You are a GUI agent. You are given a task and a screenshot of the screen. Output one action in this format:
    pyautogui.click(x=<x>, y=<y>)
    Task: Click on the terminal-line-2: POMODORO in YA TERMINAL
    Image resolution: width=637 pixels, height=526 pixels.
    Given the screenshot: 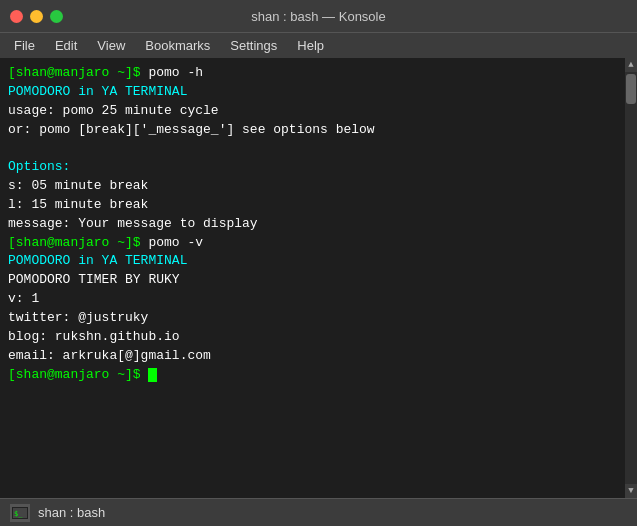 What is the action you would take?
    pyautogui.click(x=312, y=92)
    